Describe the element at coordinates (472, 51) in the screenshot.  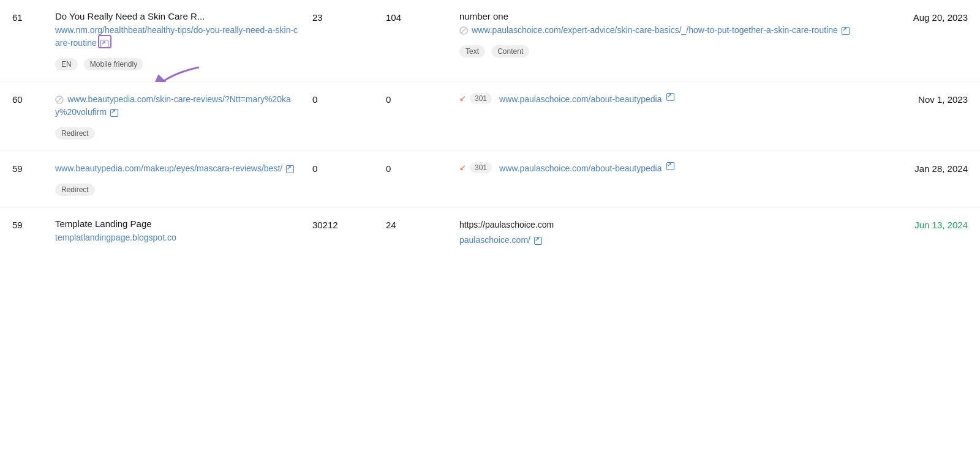
I see `ref-badge-text: Text` at that location.